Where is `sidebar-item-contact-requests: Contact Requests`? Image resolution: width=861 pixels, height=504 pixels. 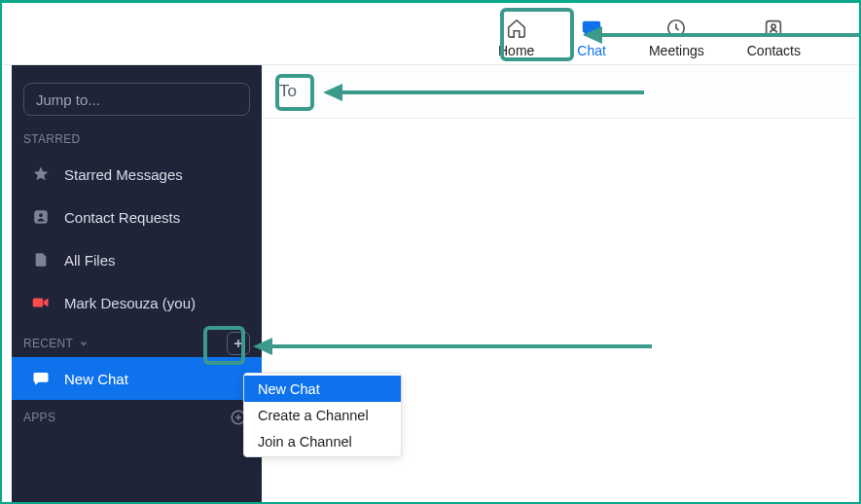
sidebar-item-contact-requests: Contact Requests is located at coordinates (136, 217).